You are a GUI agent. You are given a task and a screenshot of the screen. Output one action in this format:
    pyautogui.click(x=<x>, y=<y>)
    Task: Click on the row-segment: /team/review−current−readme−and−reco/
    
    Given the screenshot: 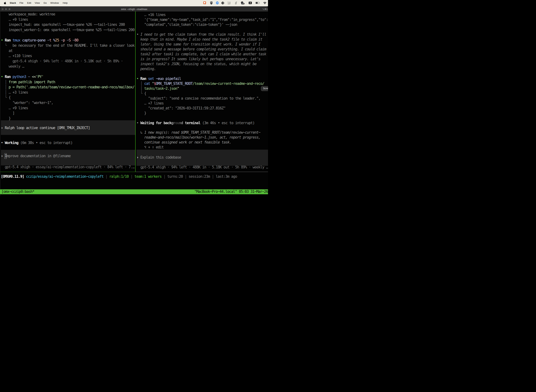 What is the action you would take?
    pyautogui.click(x=228, y=84)
    